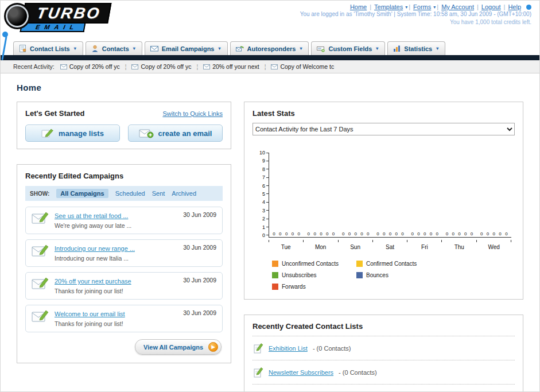  Describe the element at coordinates (146, 133) in the screenshot. I see `envelope-plus-icon` at that location.